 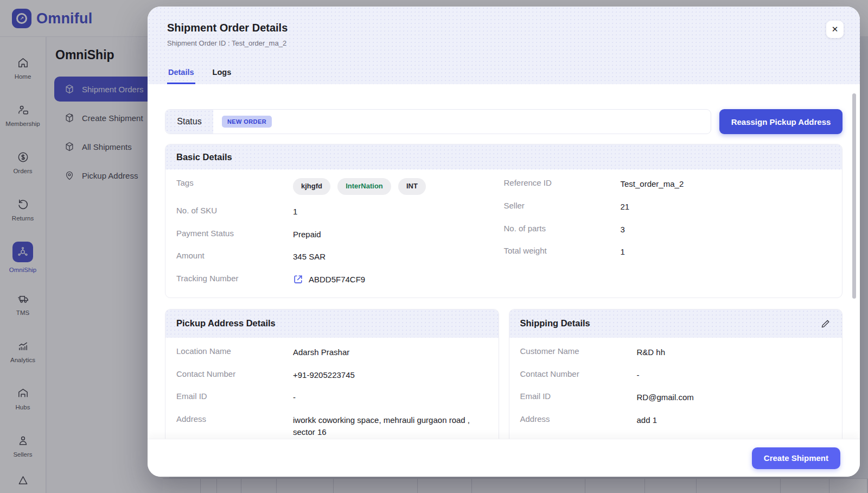 I want to click on modal-subtitle: Shipment Order ID : Test_order_ma_2, so click(x=503, y=43).